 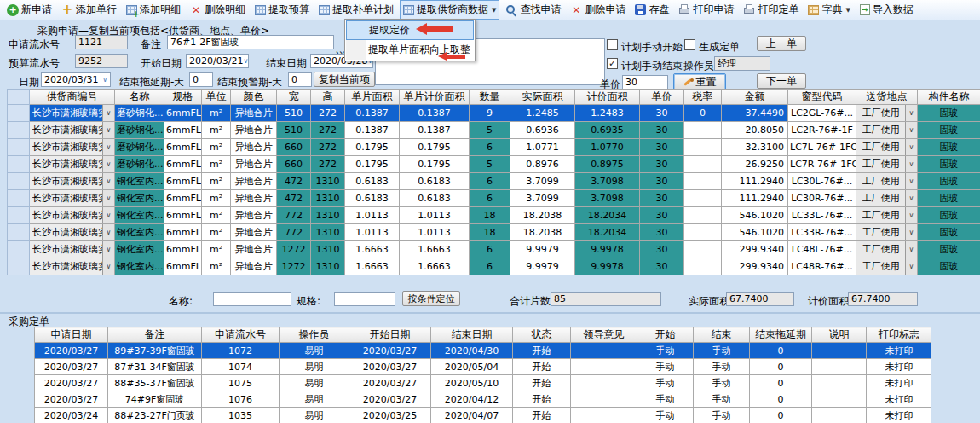 What do you see at coordinates (490, 165) in the screenshot?
I see `cell: 5` at bounding box center [490, 165].